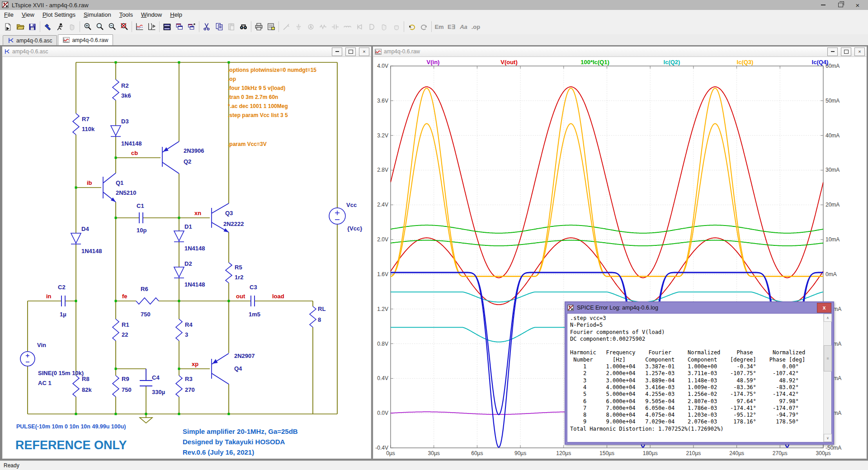 This screenshot has width=868, height=470. What do you see at coordinates (259, 27) in the screenshot?
I see `print-icon` at bounding box center [259, 27].